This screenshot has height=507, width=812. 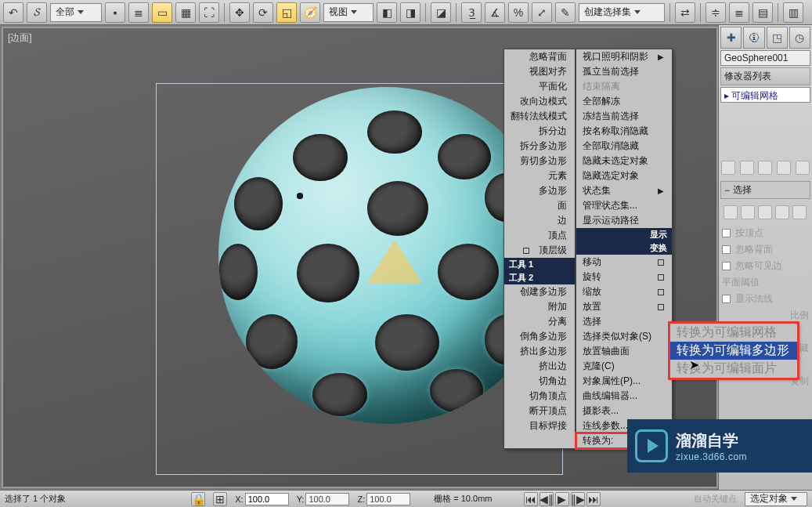 I want to click on context-menu-item: 目标焊接, so click(x=540, y=426).